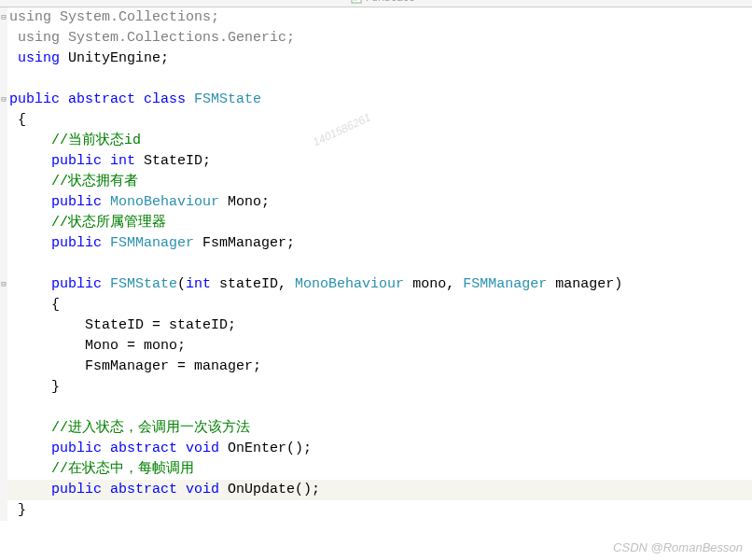  Describe the element at coordinates (677, 547) in the screenshot. I see `watermark-csdn: CSDN @RomanBesson` at that location.